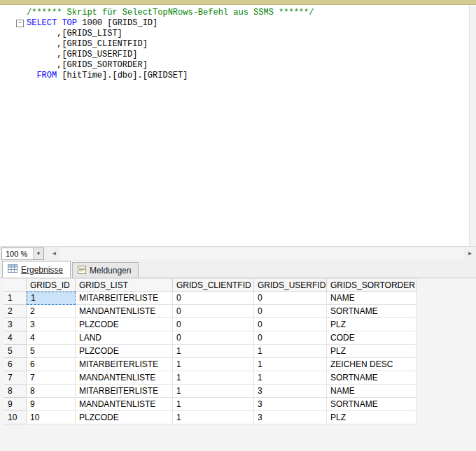  Describe the element at coordinates (262, 253) in the screenshot. I see `horizontal-scrollbar: ◄ ►` at that location.